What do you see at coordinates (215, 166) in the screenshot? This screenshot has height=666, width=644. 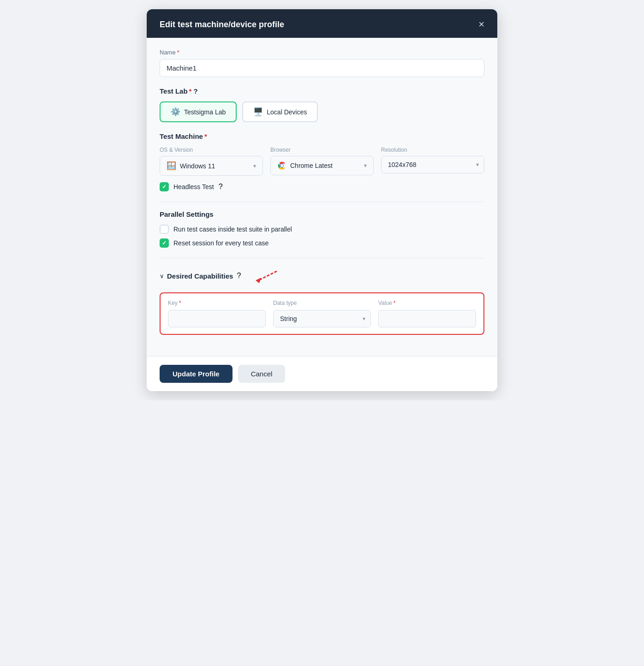 I see `os-select: Windows 11 Windows 10 macOS` at bounding box center [215, 166].